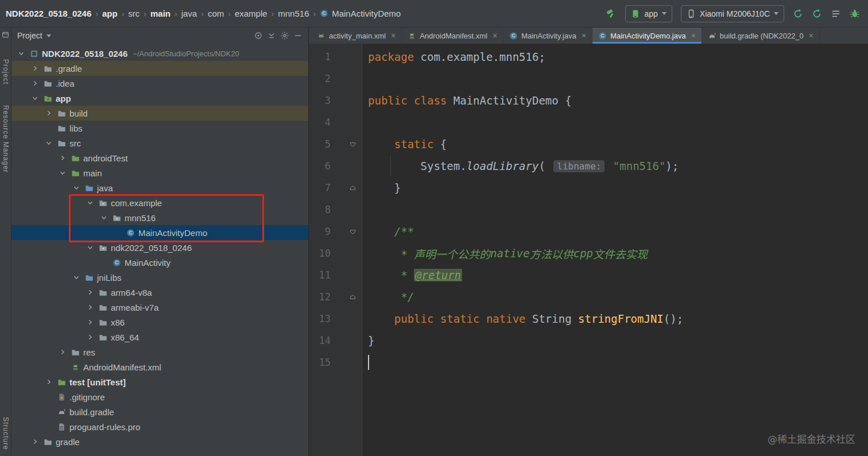  Describe the element at coordinates (335, 297) in the screenshot. I see `gutter-line-12: 12` at that location.